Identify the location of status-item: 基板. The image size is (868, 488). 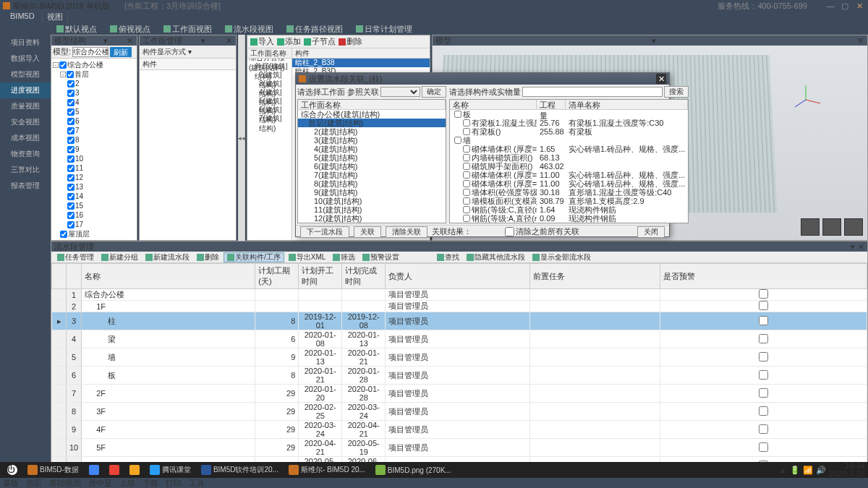
(11, 483).